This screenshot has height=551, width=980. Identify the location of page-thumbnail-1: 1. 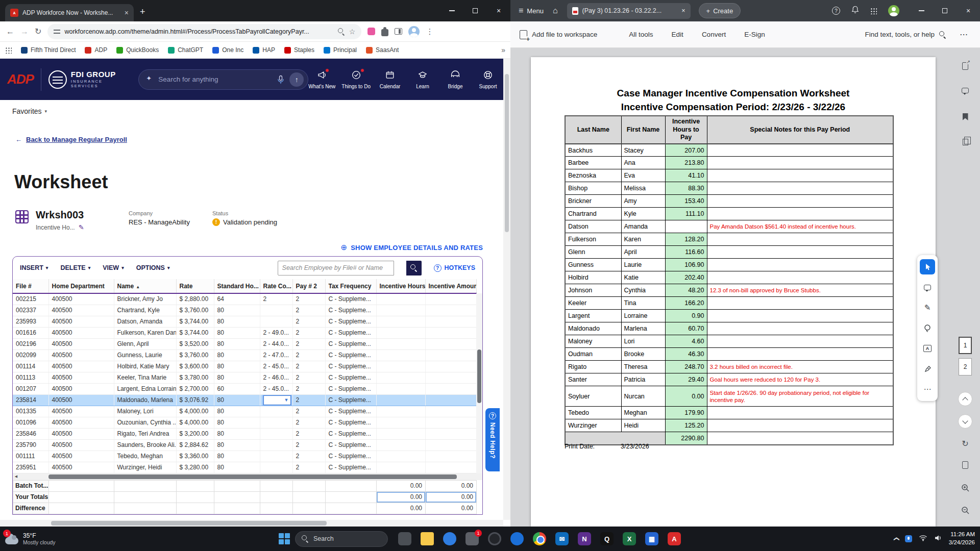
(965, 345).